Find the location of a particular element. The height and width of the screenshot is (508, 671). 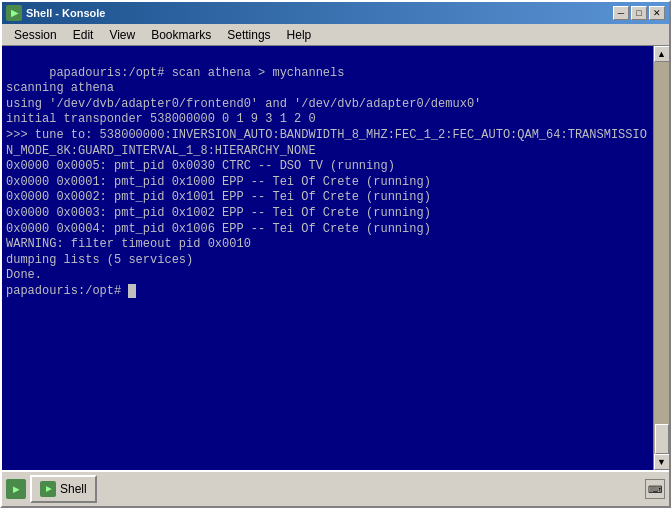

taskbar-end: ⌨ is located at coordinates (655, 489).